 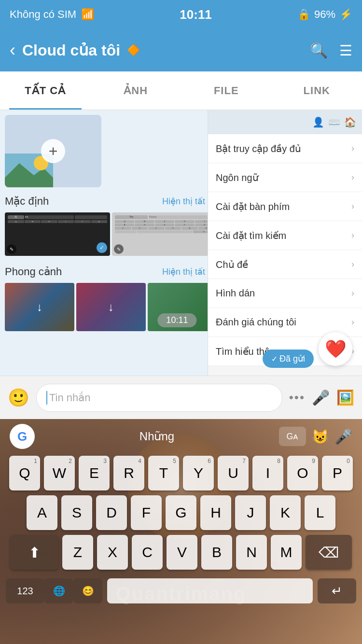 I want to click on keyboard-icon: ⌨️, so click(x=334, y=122).